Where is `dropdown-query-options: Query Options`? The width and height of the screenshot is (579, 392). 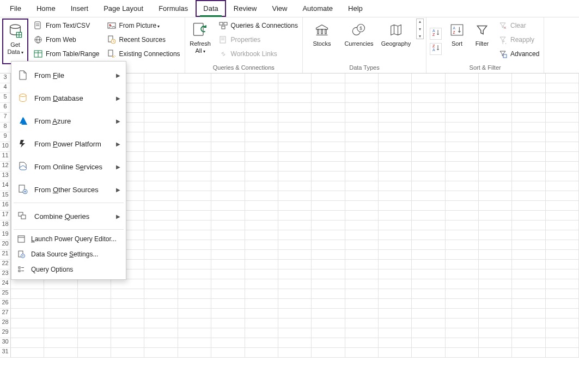 dropdown-query-options: Query Options is located at coordinates (69, 270).